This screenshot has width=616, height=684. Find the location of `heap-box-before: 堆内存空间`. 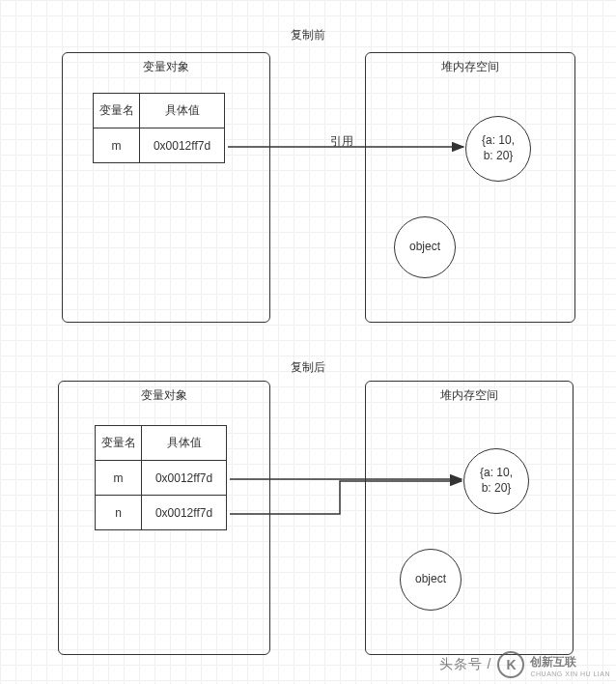

heap-box-before: 堆内存空间 is located at coordinates (470, 187).